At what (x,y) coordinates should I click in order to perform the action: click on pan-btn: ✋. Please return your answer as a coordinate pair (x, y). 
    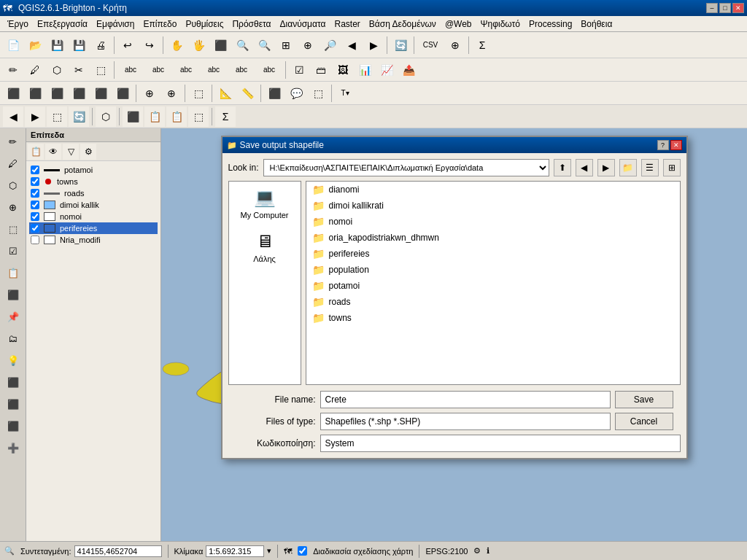
    Looking at the image, I should click on (177, 45).